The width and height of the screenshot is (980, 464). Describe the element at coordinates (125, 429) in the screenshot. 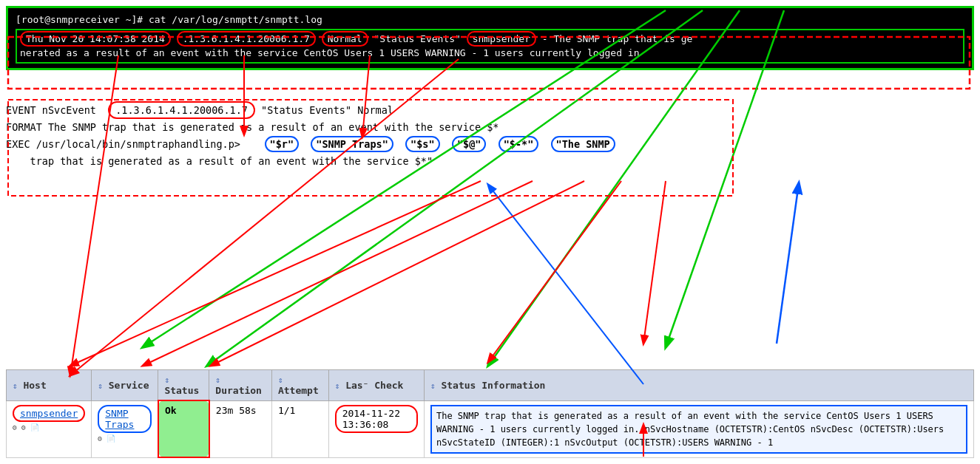

I see `cell-service: SNMP Traps ⚙ 📄` at that location.